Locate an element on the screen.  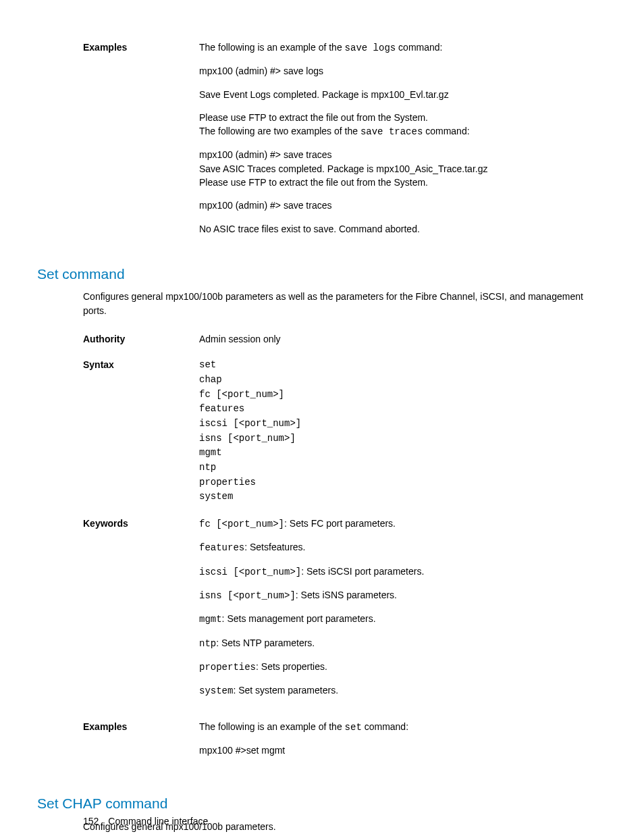
cli-output: Save Event Logs completed. Package is mp… is located at coordinates (383, 95).